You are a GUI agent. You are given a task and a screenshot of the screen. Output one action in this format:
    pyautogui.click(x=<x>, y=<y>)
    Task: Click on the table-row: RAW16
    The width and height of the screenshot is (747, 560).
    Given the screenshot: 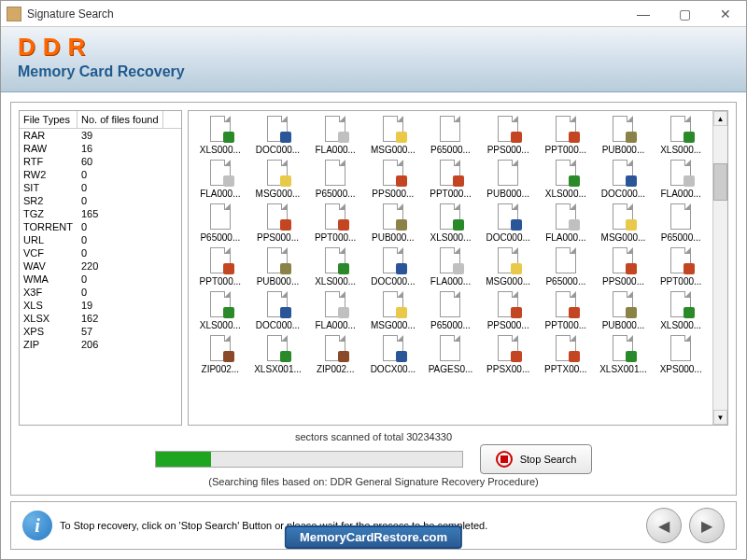 What is the action you would take?
    pyautogui.click(x=101, y=148)
    